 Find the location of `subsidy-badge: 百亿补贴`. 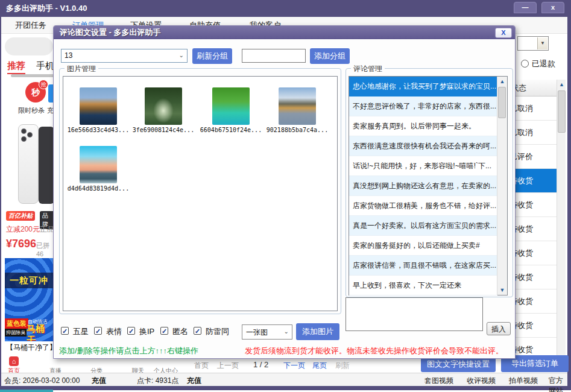

subsidy-badge: 百亿补贴 is located at coordinates (21, 216).